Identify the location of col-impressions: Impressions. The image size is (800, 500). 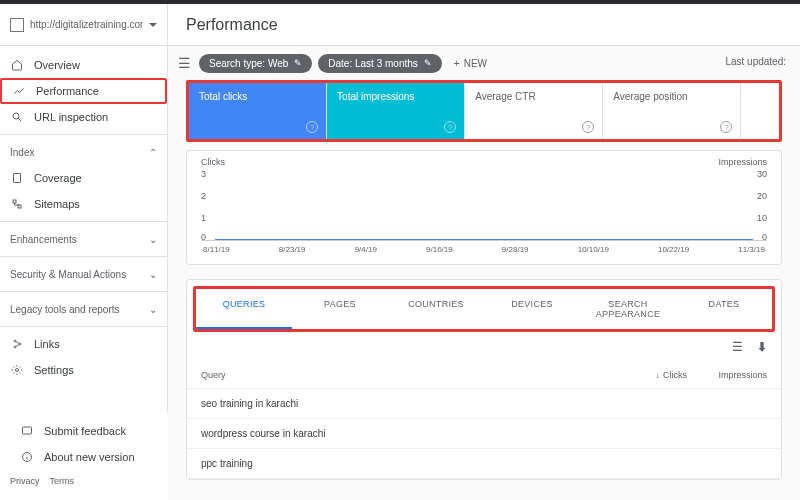
(727, 375).